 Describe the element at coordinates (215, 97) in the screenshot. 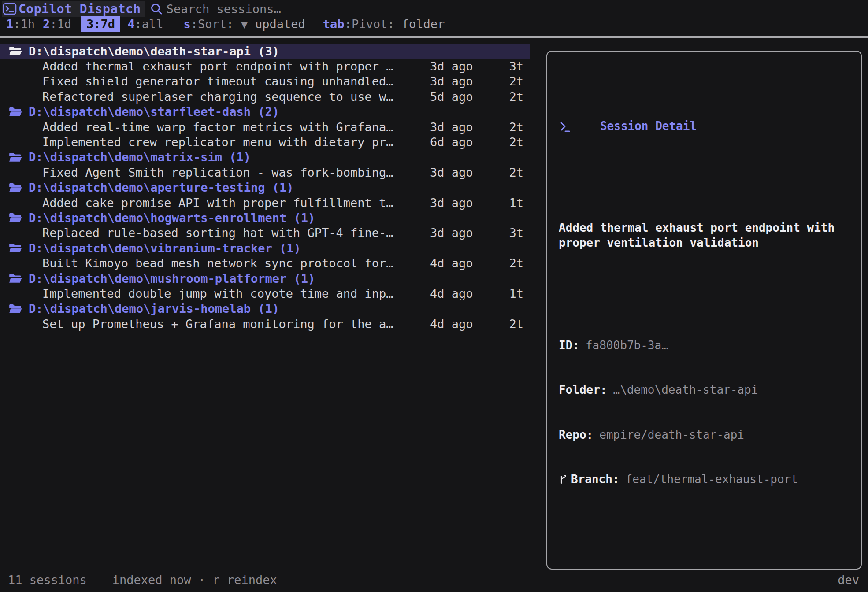

I see `session-title: Refactored superlaser charging sequence …` at that location.